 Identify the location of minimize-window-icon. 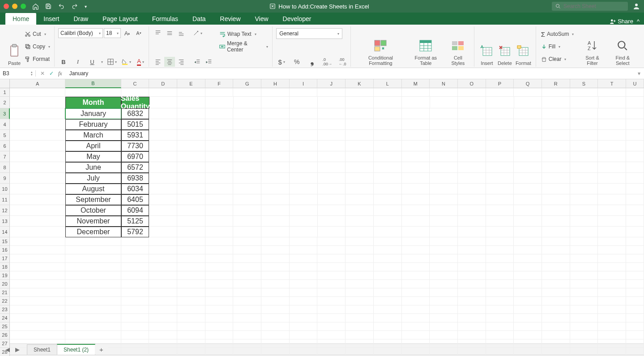
(15, 6).